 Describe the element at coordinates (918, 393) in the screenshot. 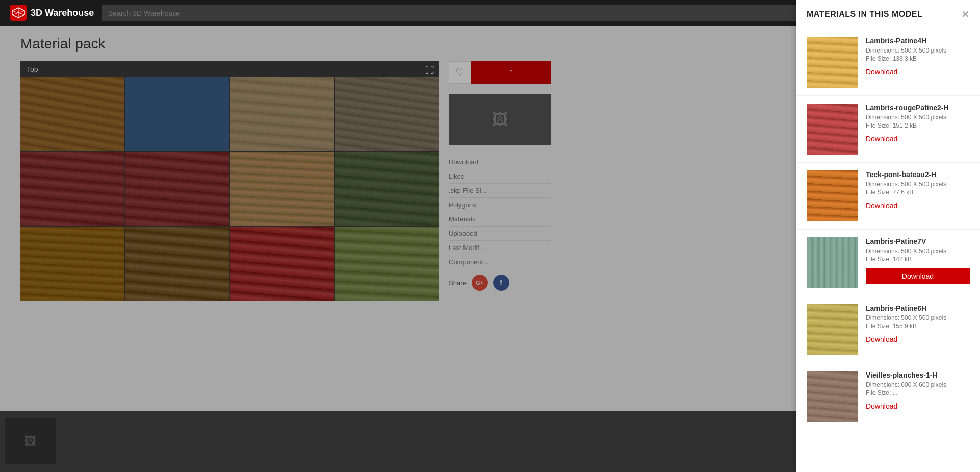

I see `material-filesize: File Size: ...` at that location.